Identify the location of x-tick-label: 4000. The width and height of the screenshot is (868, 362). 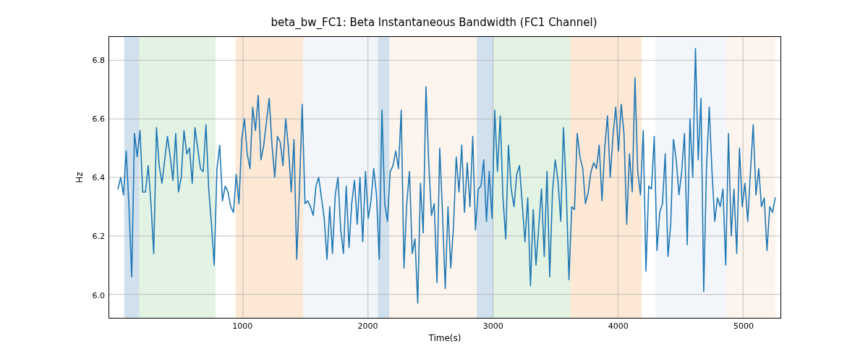
(618, 326).